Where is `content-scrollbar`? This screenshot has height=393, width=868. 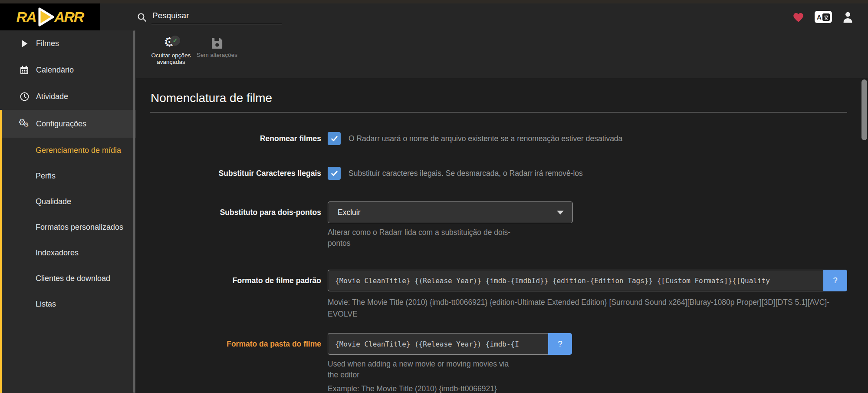
content-scrollbar is located at coordinates (865, 110).